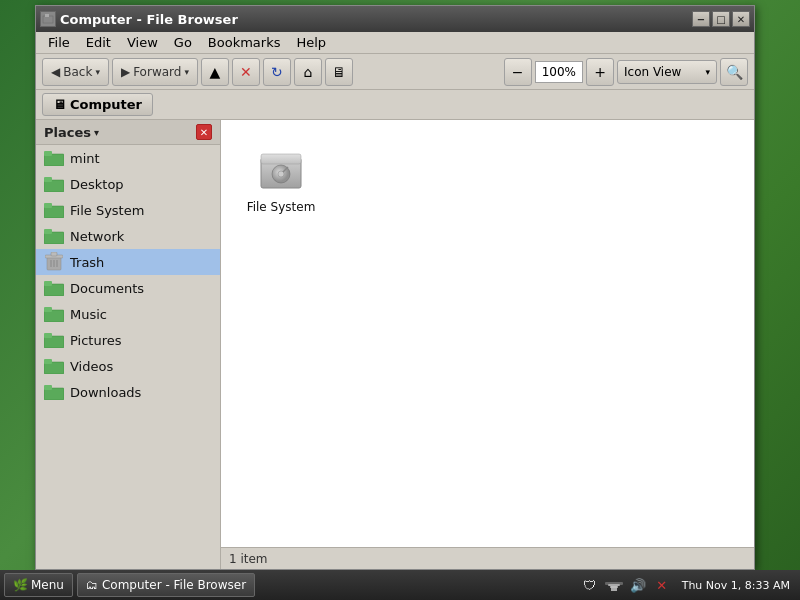 The width and height of the screenshot is (800, 600). I want to click on desktop-folder-icon, so click(54, 184).